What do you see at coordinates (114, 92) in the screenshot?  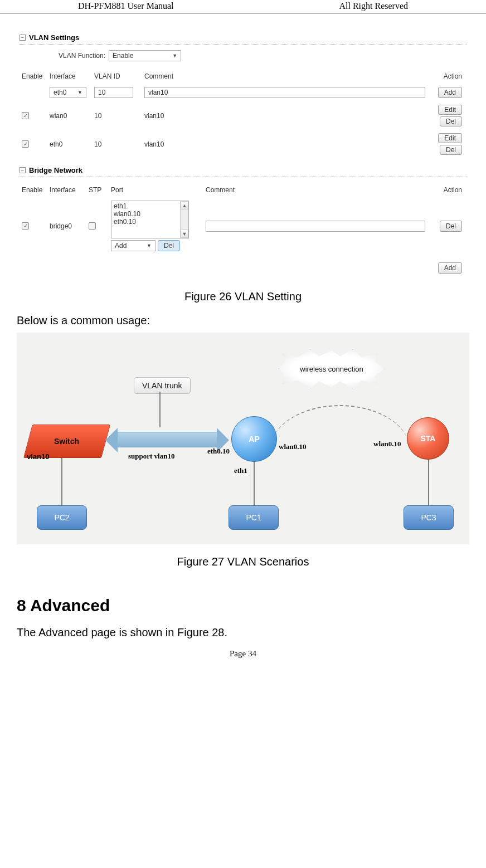 I see `new-vlan-id-input: 10` at bounding box center [114, 92].